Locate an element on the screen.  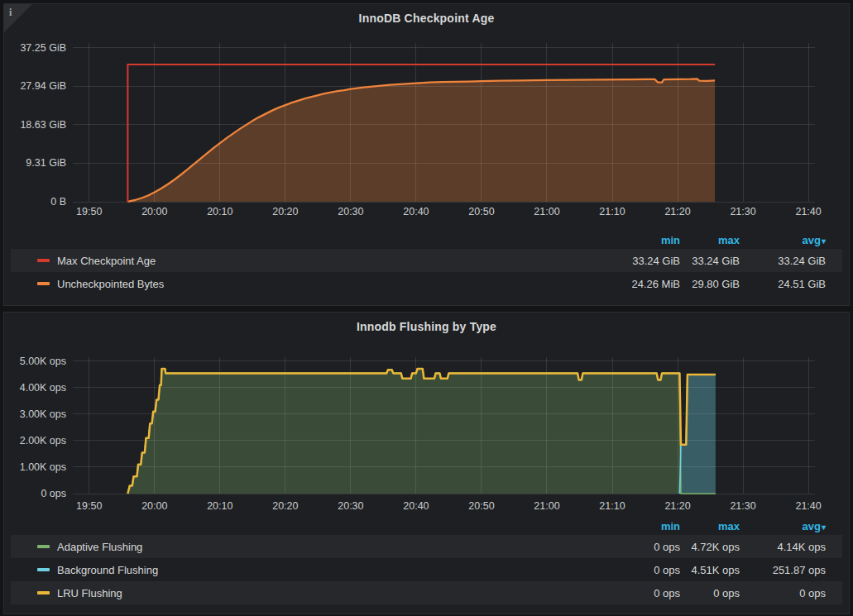
legend-row-max-checkpoint-age: Max Checkpoint Age 33.24 GiB 33.24 GiB 3… is located at coordinates (427, 260).